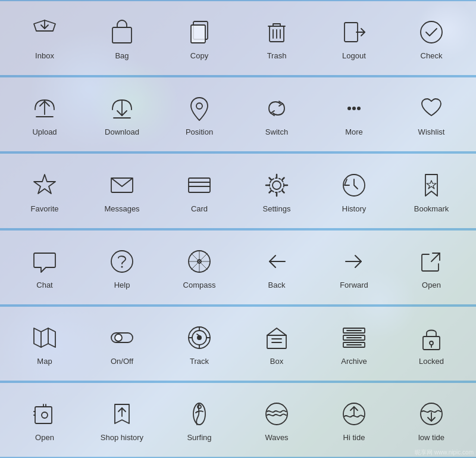 The image size is (476, 458). Describe the element at coordinates (199, 338) in the screenshot. I see `track-icon` at that location.